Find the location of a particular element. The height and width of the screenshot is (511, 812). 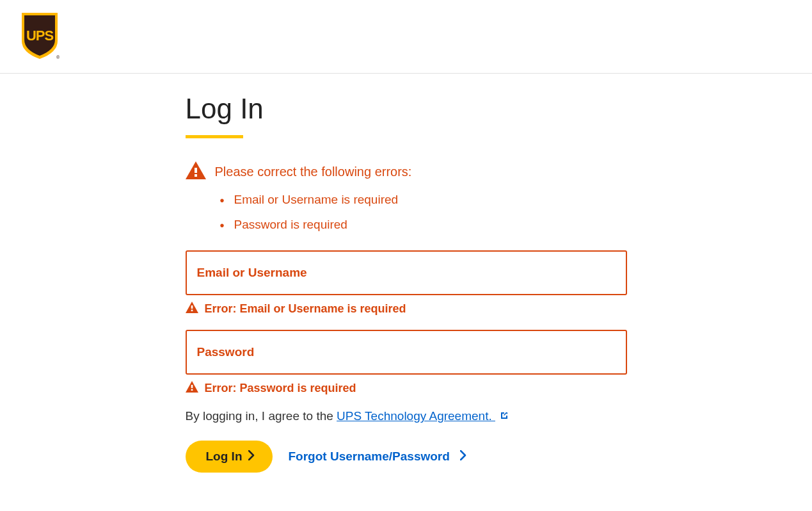

page-title: Log In is located at coordinates (225, 111).